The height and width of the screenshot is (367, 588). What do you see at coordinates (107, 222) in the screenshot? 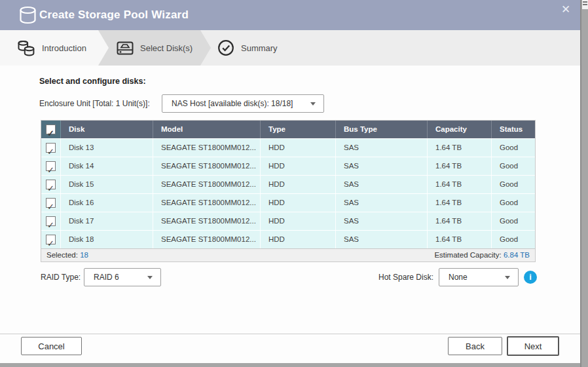
I see `cell-disk: Disk 17` at bounding box center [107, 222].